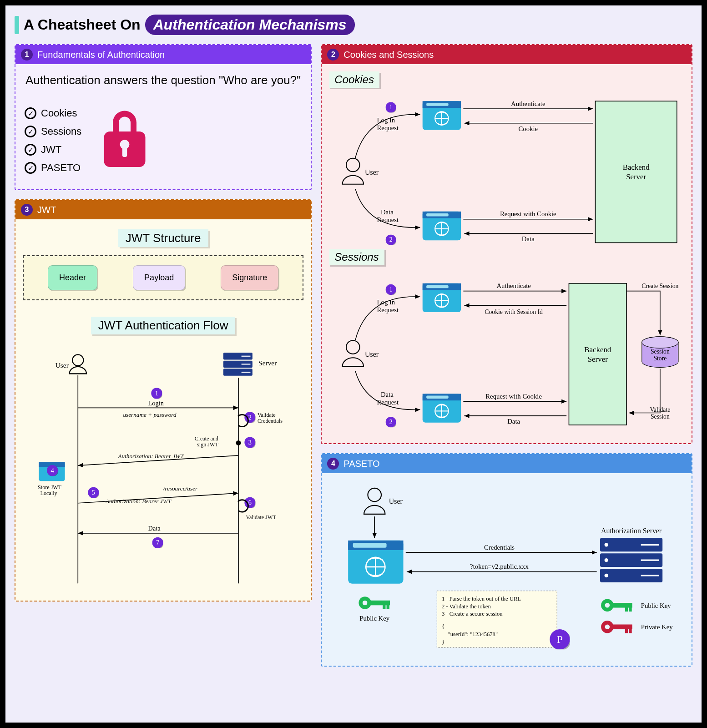 This screenshot has width=707, height=728. What do you see at coordinates (61, 131) in the screenshot?
I see `list-item: Sessions` at bounding box center [61, 131].